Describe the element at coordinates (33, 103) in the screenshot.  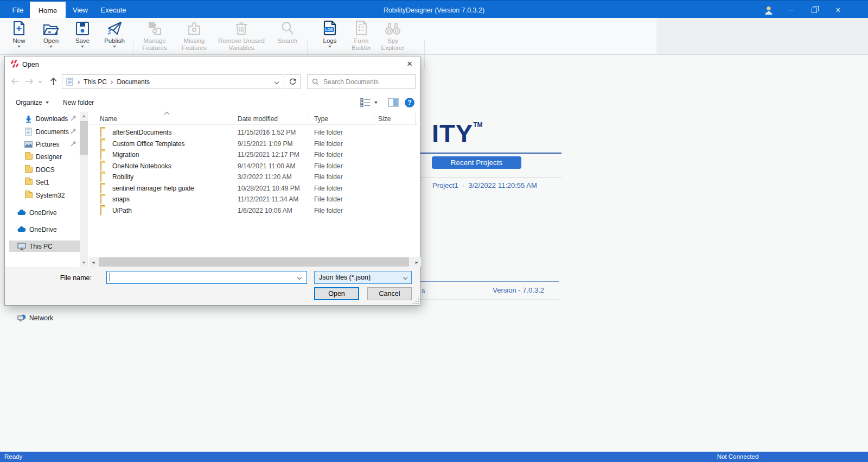
I see `organize-button: Organize` at that location.